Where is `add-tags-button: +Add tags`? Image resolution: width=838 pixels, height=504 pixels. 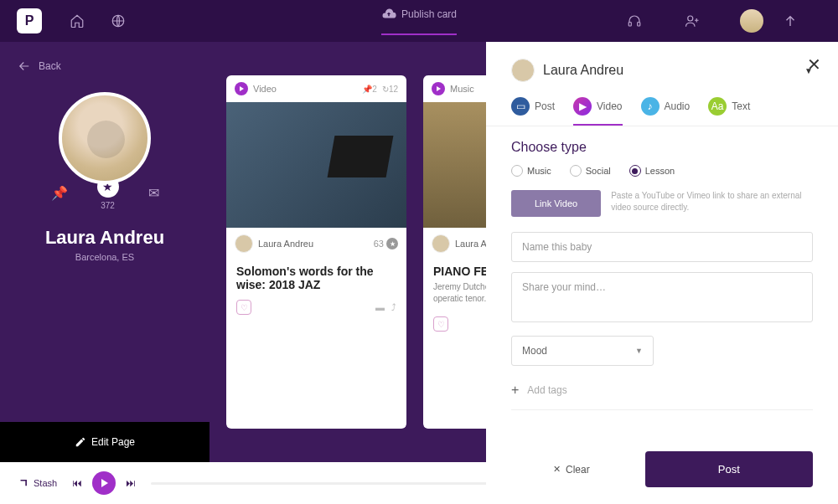
add-tags-button: +Add tags is located at coordinates (662, 393).